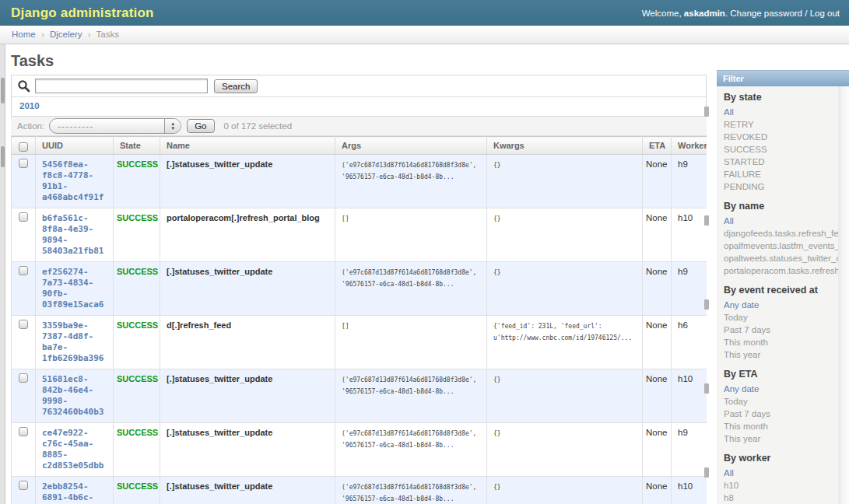 The image size is (849, 504). I want to click on worker-text: h10, so click(685, 218).